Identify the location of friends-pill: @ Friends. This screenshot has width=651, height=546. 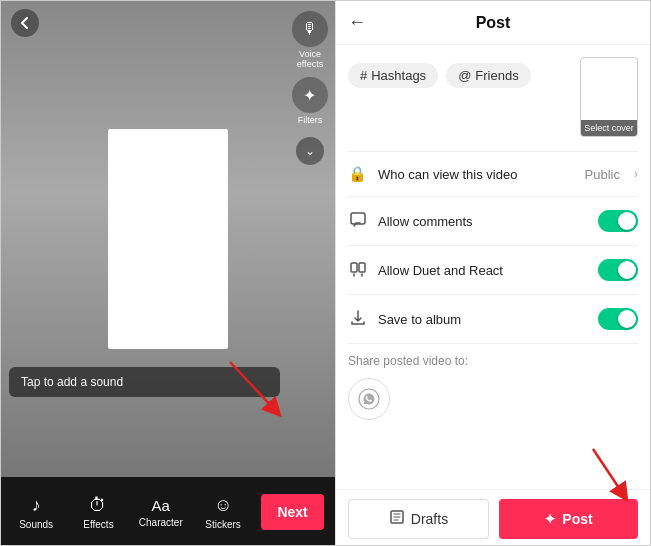
(488, 76).